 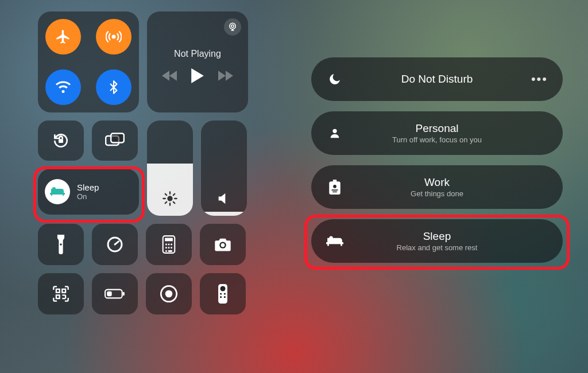 I want to click on focus-item-subtitle: Turn off work, focus on you, so click(x=437, y=140).